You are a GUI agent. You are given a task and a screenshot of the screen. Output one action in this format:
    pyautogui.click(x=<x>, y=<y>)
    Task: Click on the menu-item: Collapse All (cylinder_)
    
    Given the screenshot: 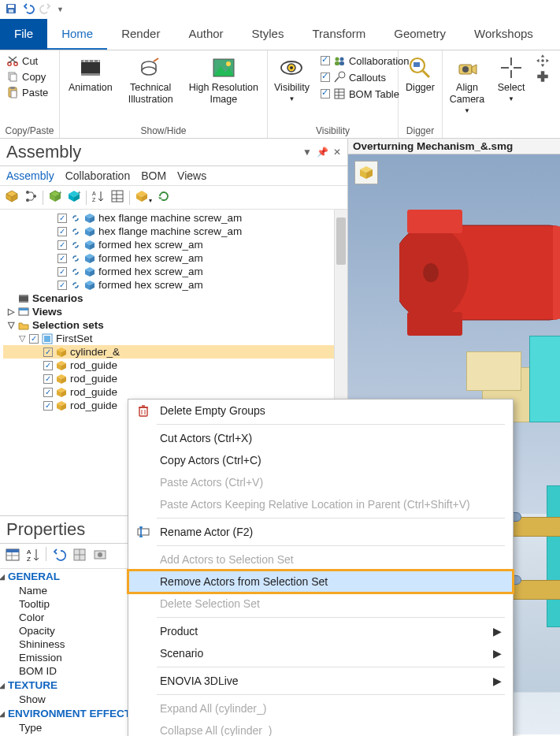 What is the action you would take?
    pyautogui.click(x=321, y=728)
    